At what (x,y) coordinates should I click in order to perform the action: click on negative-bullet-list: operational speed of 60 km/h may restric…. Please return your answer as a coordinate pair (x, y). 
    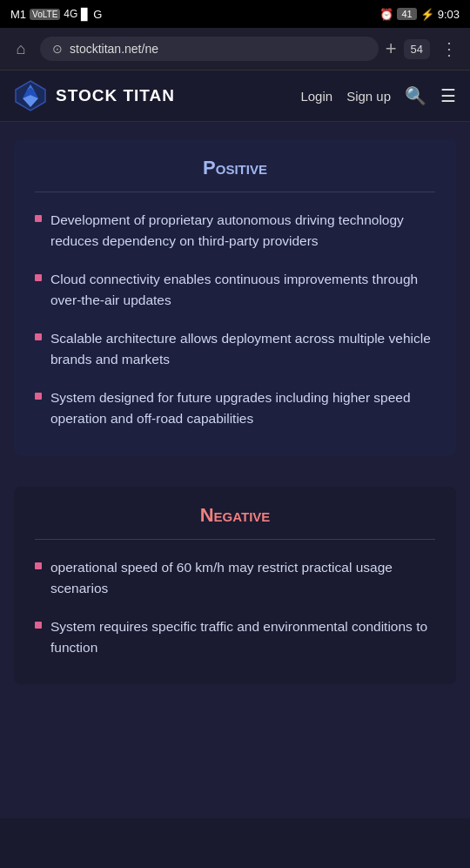
    Looking at the image, I should click on (235, 608).